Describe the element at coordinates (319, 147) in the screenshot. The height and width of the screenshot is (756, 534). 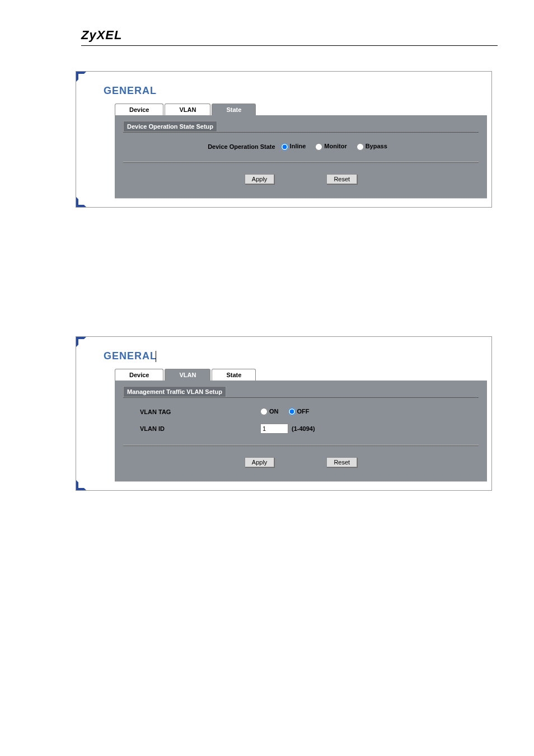
I see `radio-monitor-input` at that location.